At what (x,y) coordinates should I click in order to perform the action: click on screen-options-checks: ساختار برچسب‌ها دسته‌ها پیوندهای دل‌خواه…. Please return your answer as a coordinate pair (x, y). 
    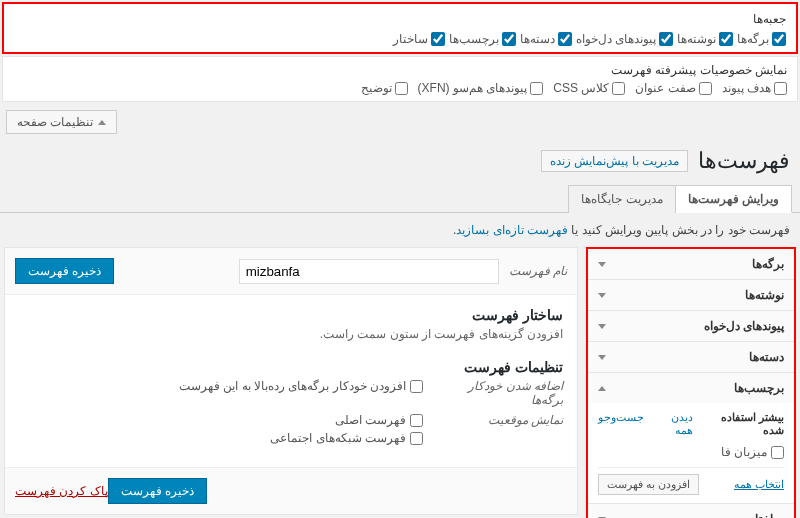
    Looking at the image, I should click on (400, 39).